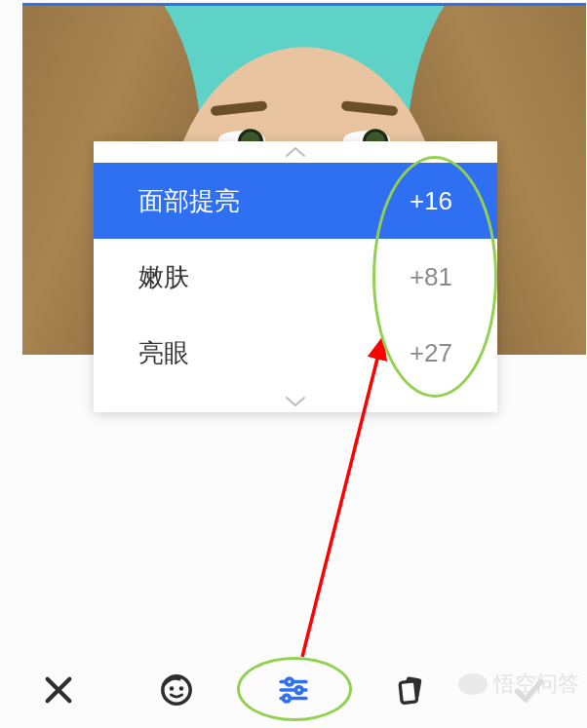  What do you see at coordinates (294, 690) in the screenshot?
I see `tune-button` at bounding box center [294, 690].